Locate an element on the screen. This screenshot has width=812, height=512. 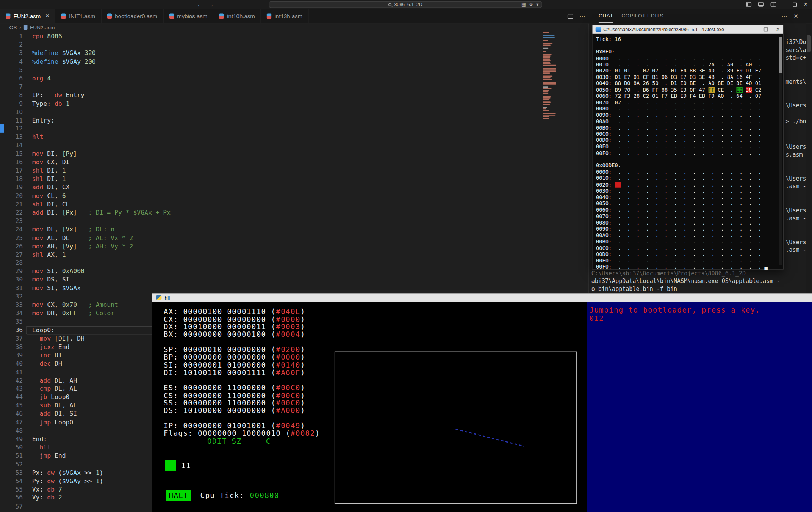
code-line: Vy: db 2 is located at coordinates (102, 498).